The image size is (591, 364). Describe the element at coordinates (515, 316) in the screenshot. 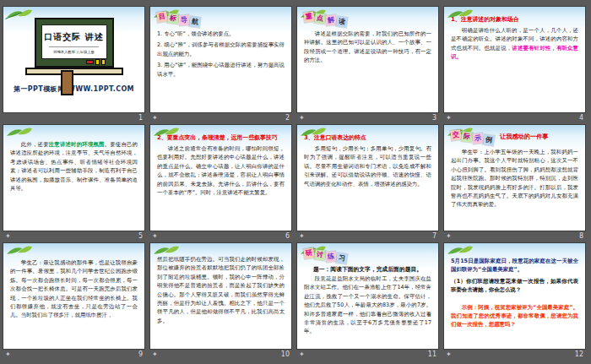

I see `sample-answer: 示例：阿姨，祝贺您家被评为“全国最美家庭”。我们知道了您的优秀事迹，都非常敬佩，…` at that location.